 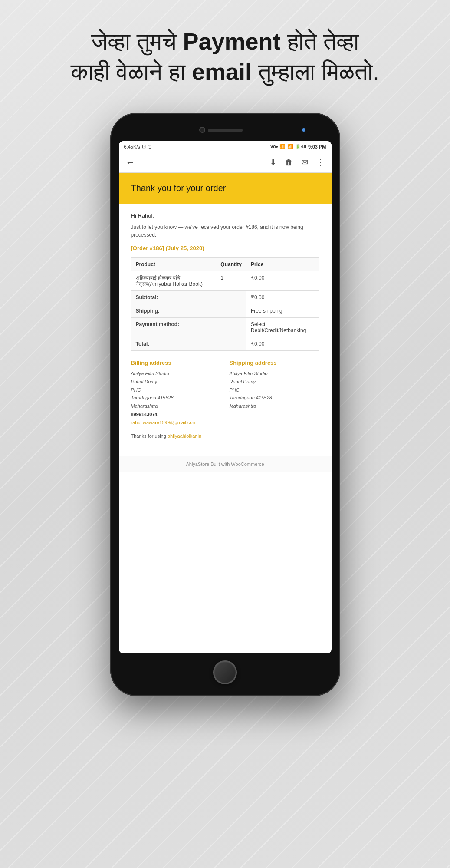 What do you see at coordinates (225, 298) in the screenshot?
I see `subtotal-row: Subtotal: ₹0.00` at bounding box center [225, 298].